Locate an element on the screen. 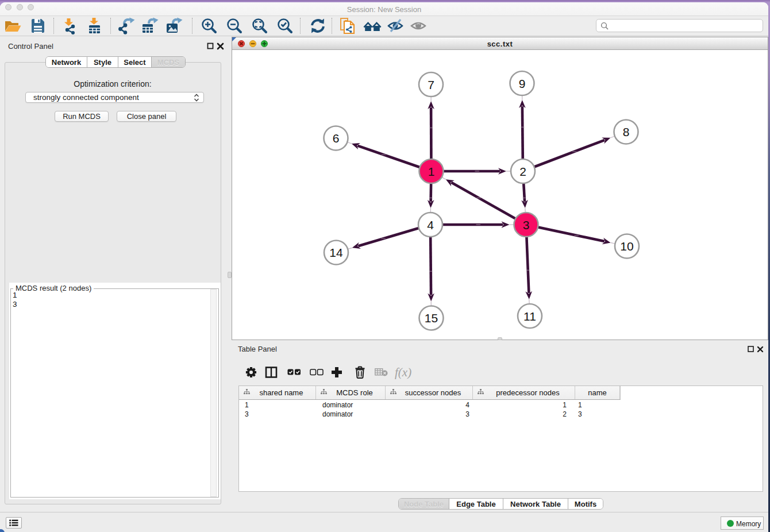  svg-text: 7 is located at coordinates (431, 85).